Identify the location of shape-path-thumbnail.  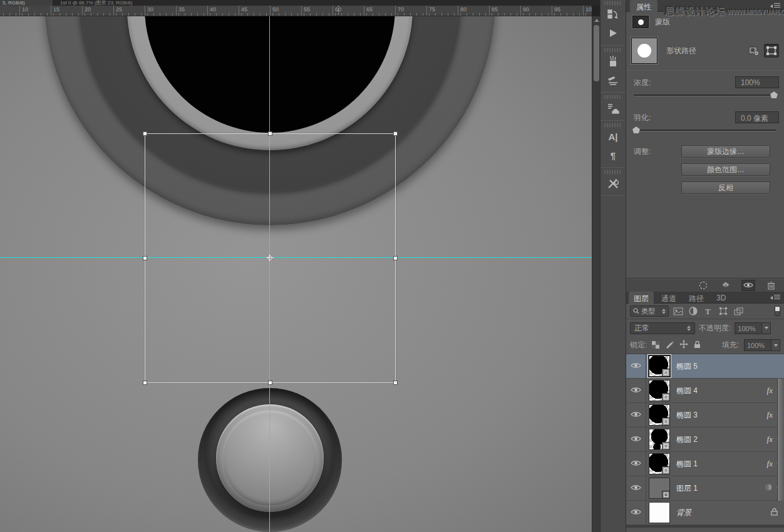
(644, 51).